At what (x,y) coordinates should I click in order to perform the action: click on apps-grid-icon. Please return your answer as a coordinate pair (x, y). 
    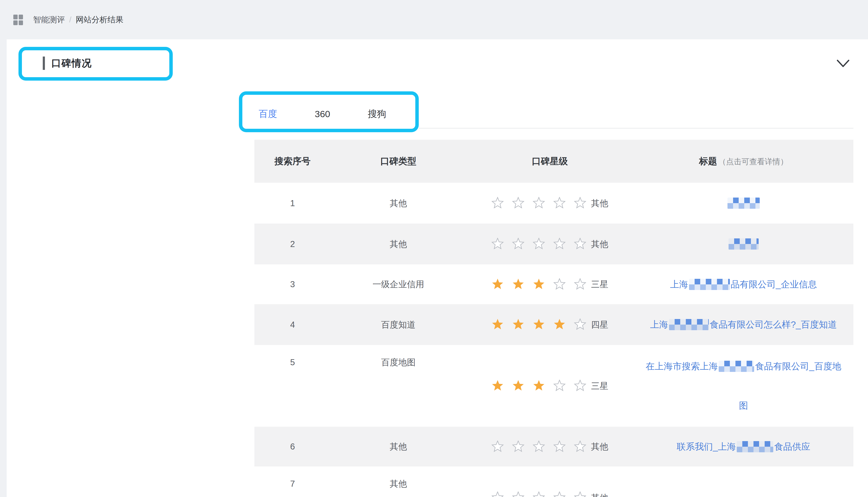
    Looking at the image, I should click on (18, 20).